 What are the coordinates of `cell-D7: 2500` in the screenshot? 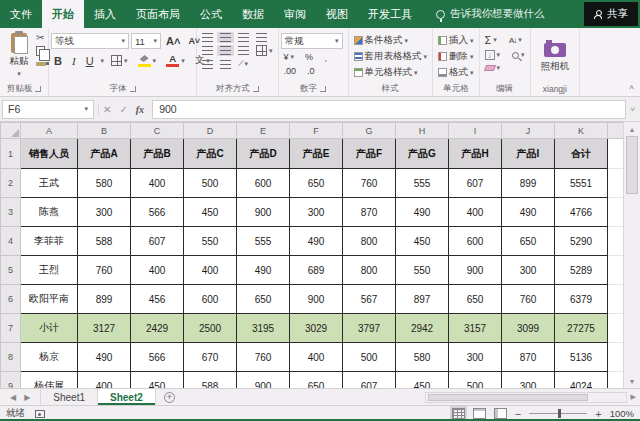 It's located at (210, 328).